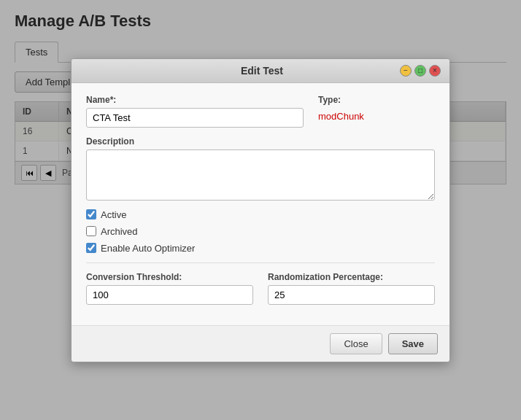 This screenshot has height=420, width=521. I want to click on restore-button: □, so click(420, 71).